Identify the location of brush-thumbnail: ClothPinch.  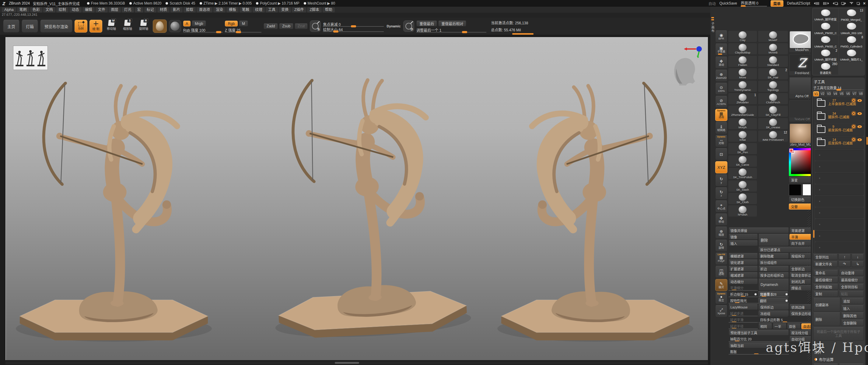
(773, 99).